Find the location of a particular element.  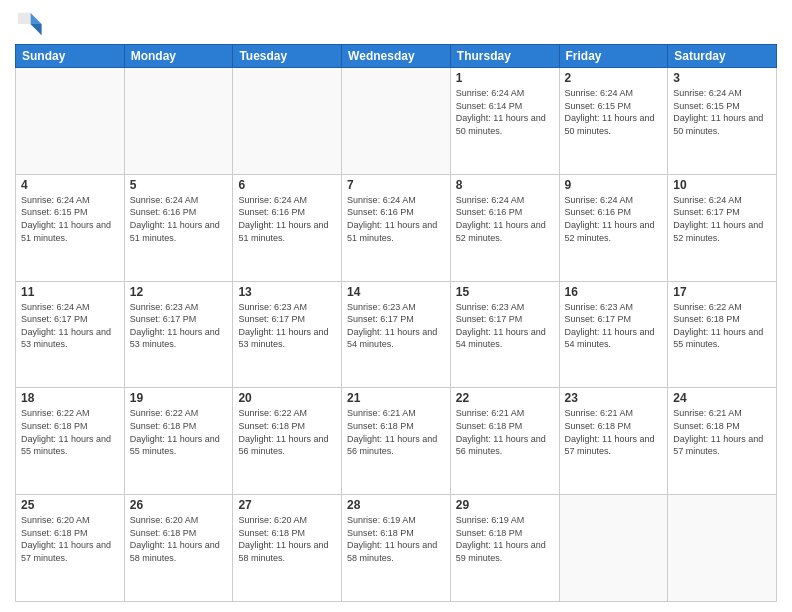

day-number: 13 is located at coordinates (287, 292).